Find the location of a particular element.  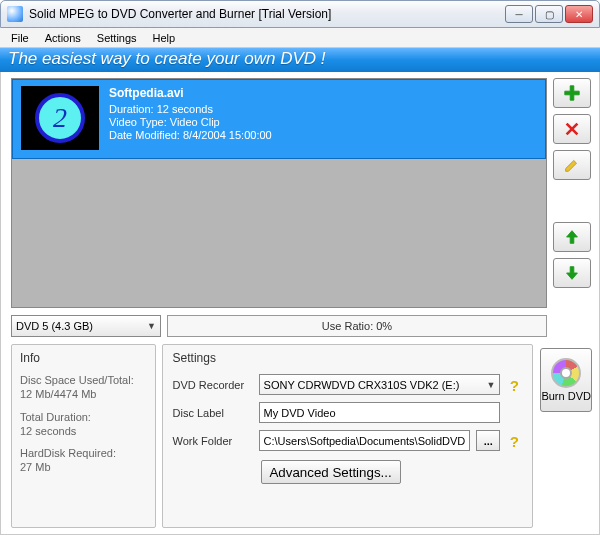

disclabel-row: Disc Label My DVD Video is located at coordinates (348, 412).